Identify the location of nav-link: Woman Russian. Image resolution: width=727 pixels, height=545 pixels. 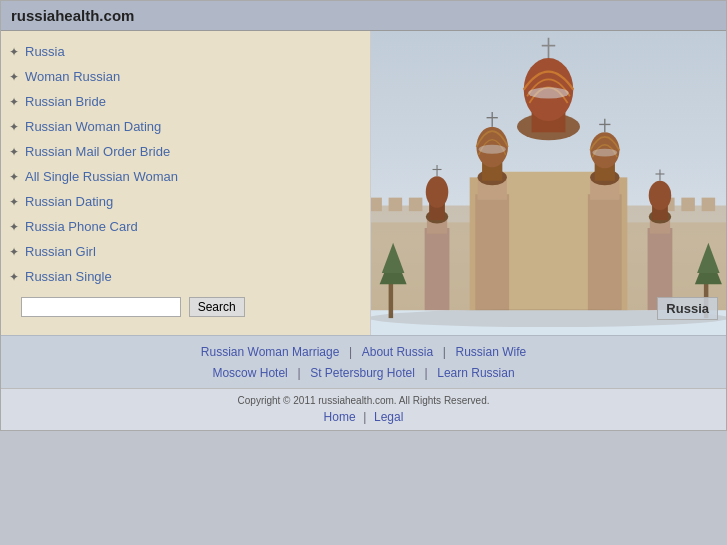
(72, 76).